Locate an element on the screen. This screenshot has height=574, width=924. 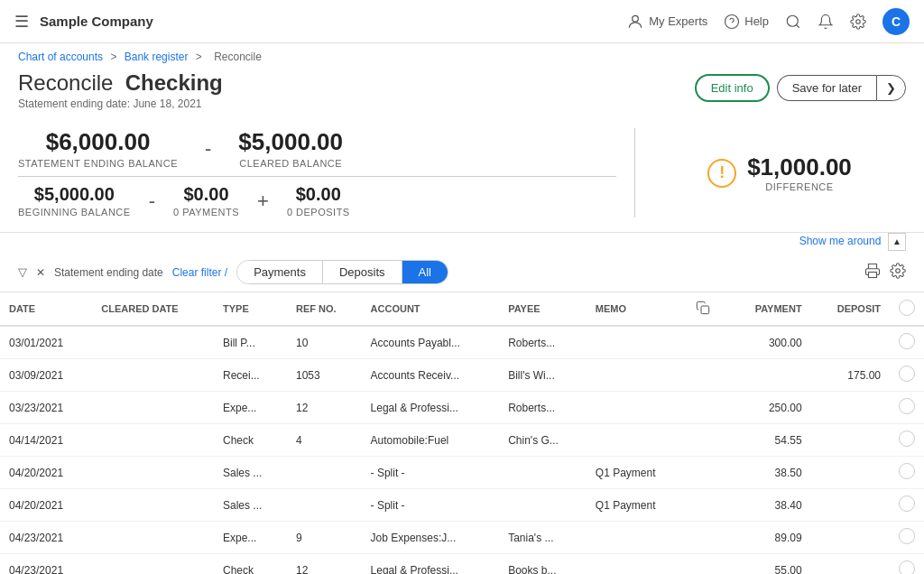
plus-sign: + is located at coordinates (263, 201).